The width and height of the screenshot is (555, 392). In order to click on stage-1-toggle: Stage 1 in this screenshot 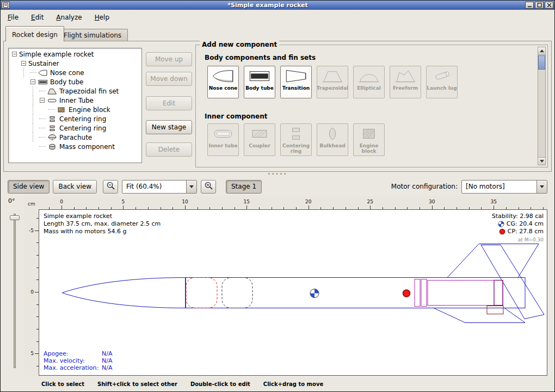, I will do `click(244, 187)`.